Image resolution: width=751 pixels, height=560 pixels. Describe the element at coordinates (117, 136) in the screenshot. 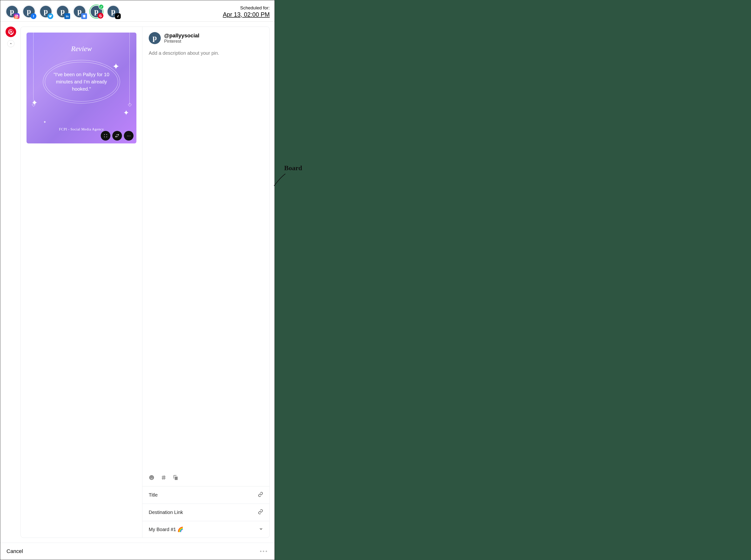

I see `media-actions: ⋯` at that location.